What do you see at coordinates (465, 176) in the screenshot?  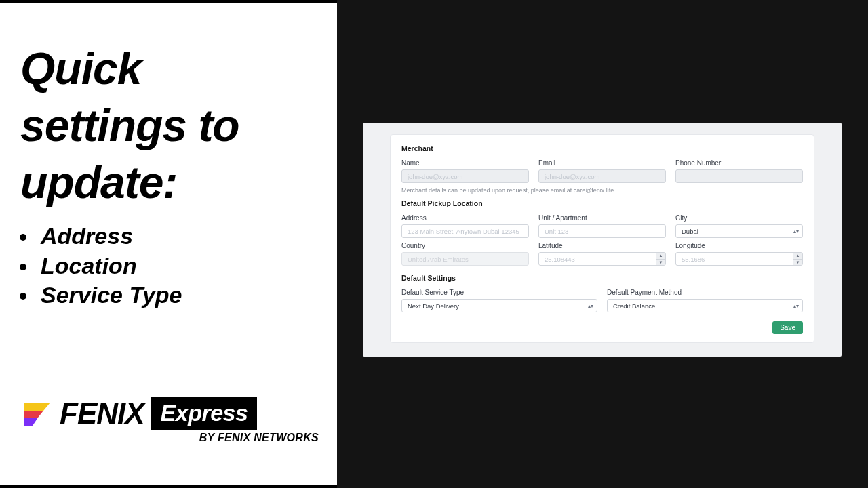 I see `name-input` at bounding box center [465, 176].